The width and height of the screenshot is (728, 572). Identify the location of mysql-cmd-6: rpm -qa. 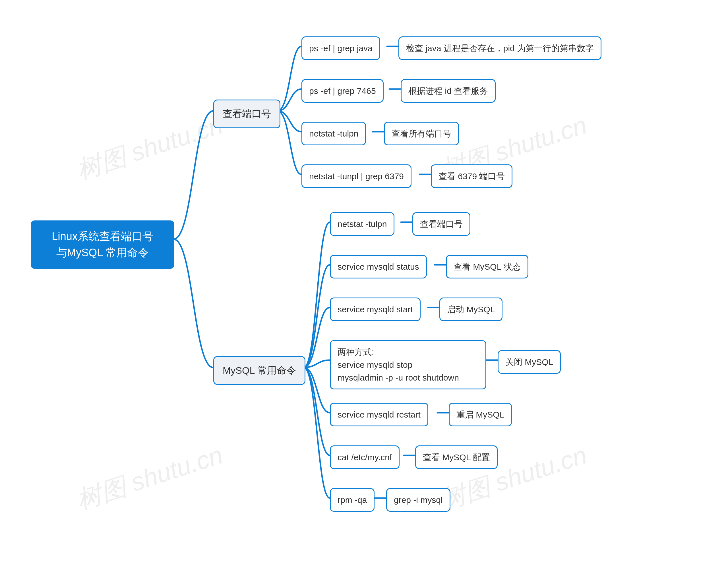
(352, 500).